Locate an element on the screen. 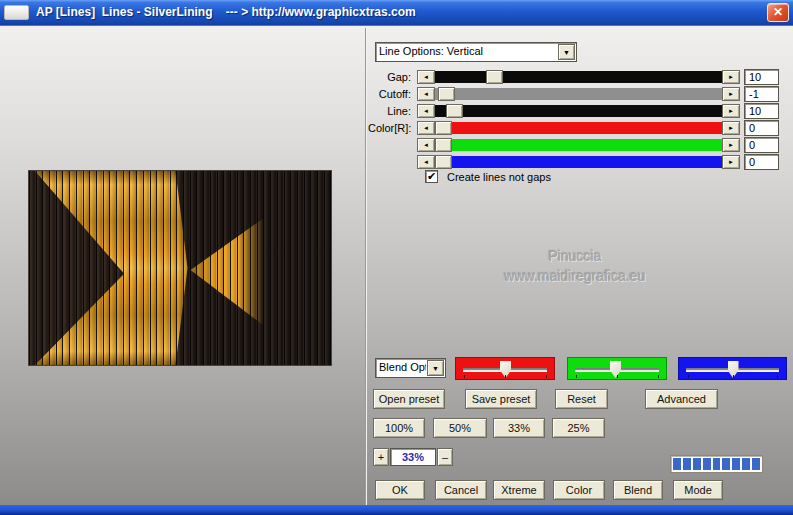  app-icon is located at coordinates (16, 12).